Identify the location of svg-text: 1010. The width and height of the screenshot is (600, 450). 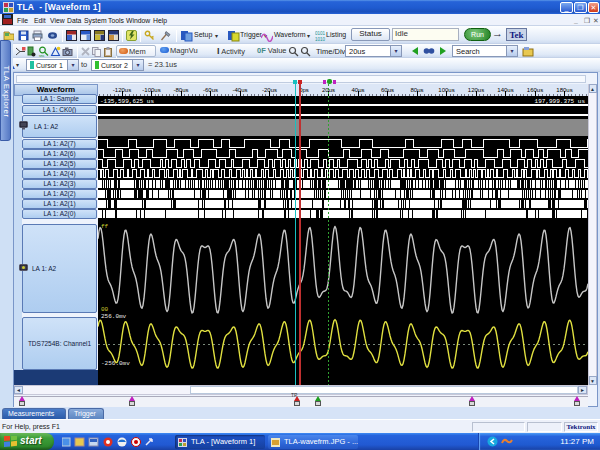
(320, 40).